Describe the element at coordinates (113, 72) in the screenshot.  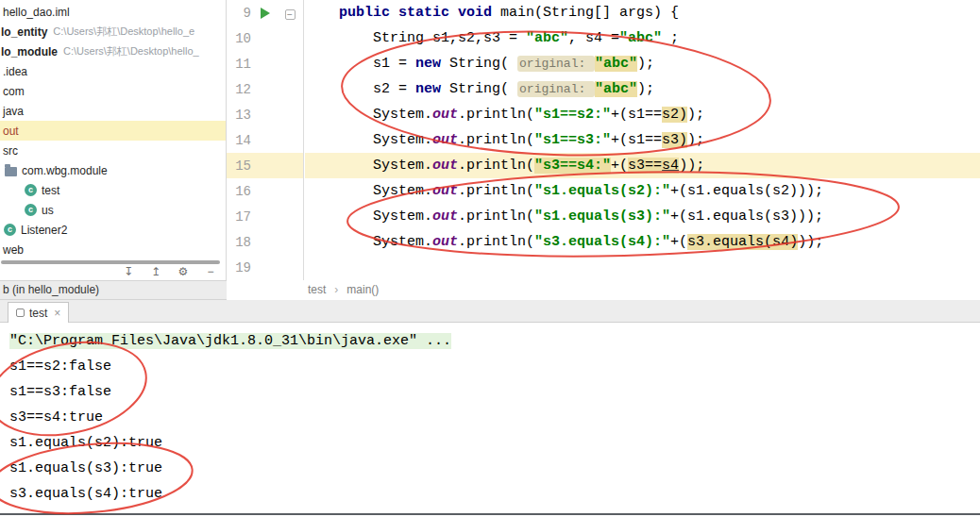
I see `tree-item-.idea: .idea` at that location.